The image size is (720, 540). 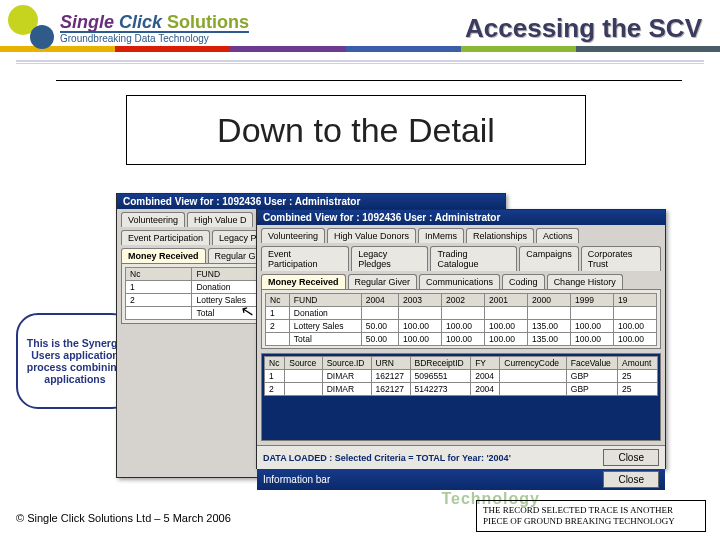 What do you see at coordinates (500, 236) in the screenshot?
I see `tab-relationships: Relationships` at bounding box center [500, 236].